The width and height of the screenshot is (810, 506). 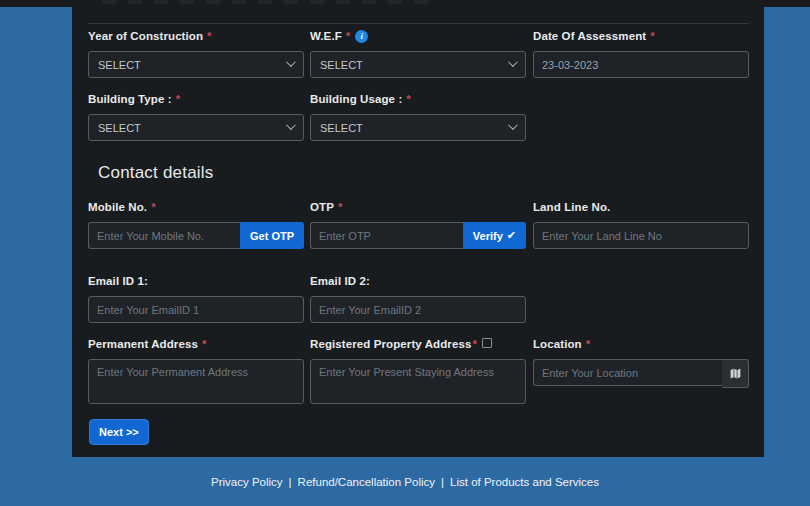 What do you see at coordinates (196, 128) in the screenshot?
I see `building-type-select: SELECT` at bounding box center [196, 128].